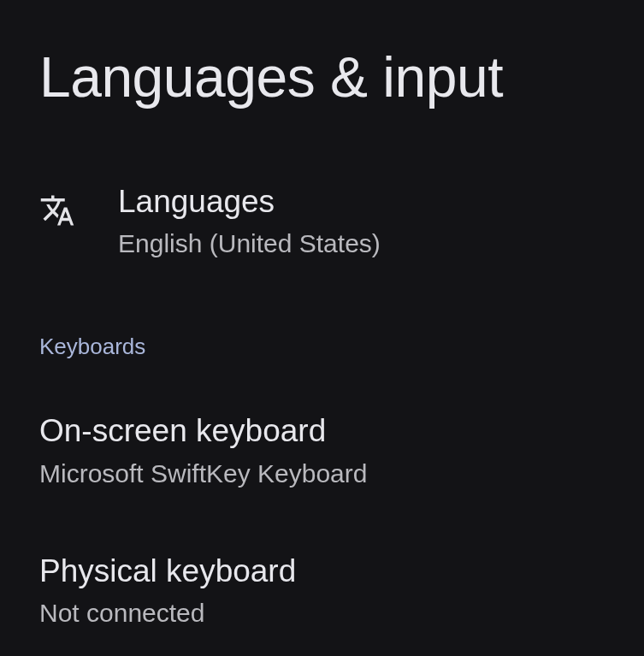 This screenshot has height=656, width=644. I want to click on translate-icon, so click(57, 210).